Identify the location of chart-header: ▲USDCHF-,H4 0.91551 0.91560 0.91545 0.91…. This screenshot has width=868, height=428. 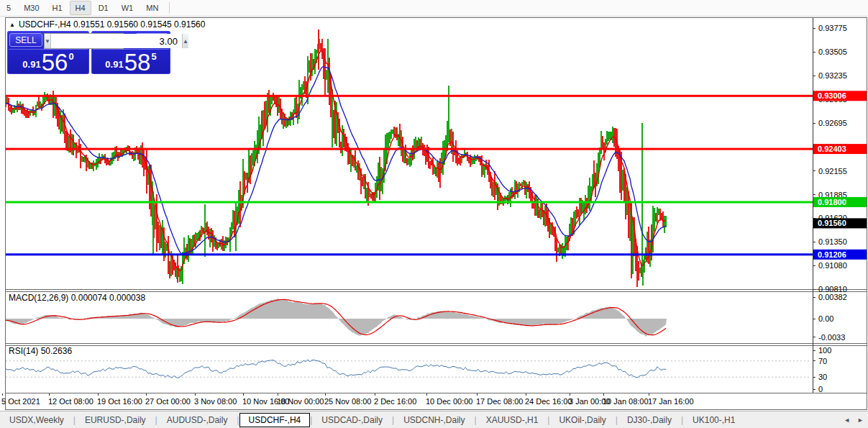
(107, 24).